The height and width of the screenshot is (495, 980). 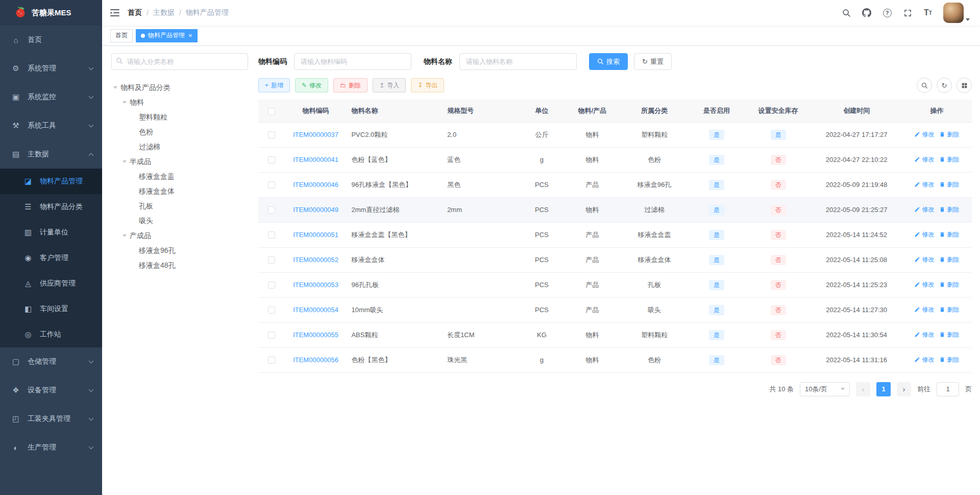 I want to click on item-code-link: ITEM00000051, so click(x=315, y=235).